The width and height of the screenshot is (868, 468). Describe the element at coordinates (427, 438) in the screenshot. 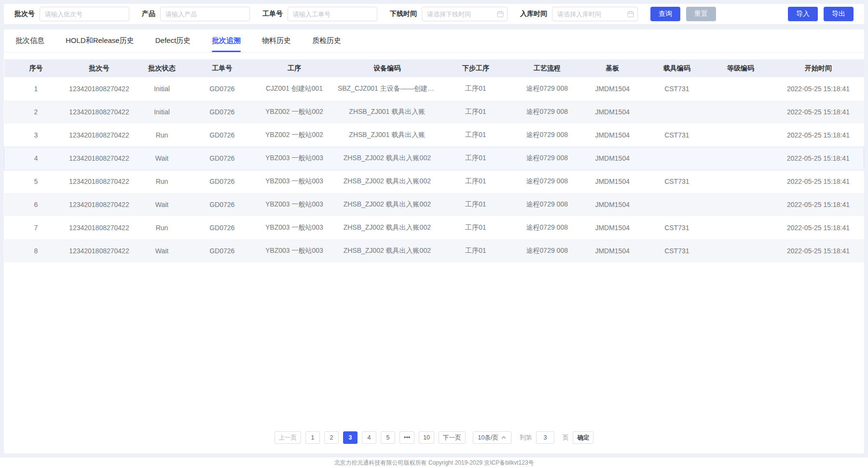

I see `page-button-10: 10` at that location.